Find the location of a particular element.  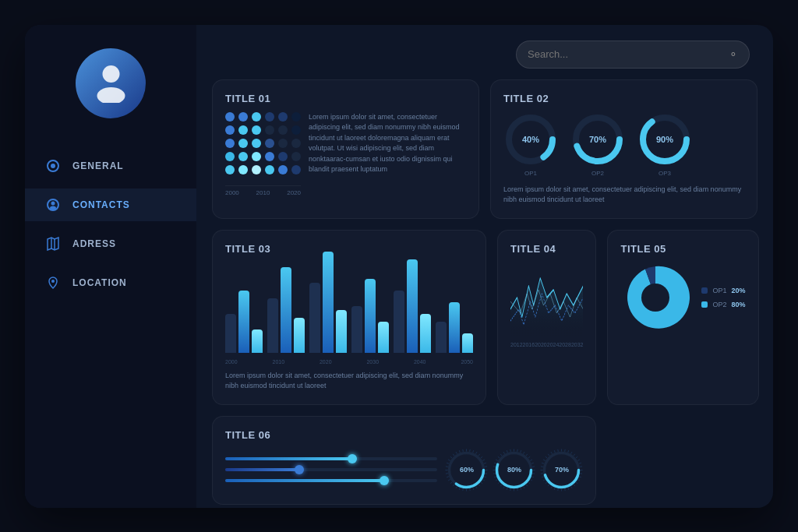

gauges-section: 60% 80% 70% is located at coordinates (514, 470).